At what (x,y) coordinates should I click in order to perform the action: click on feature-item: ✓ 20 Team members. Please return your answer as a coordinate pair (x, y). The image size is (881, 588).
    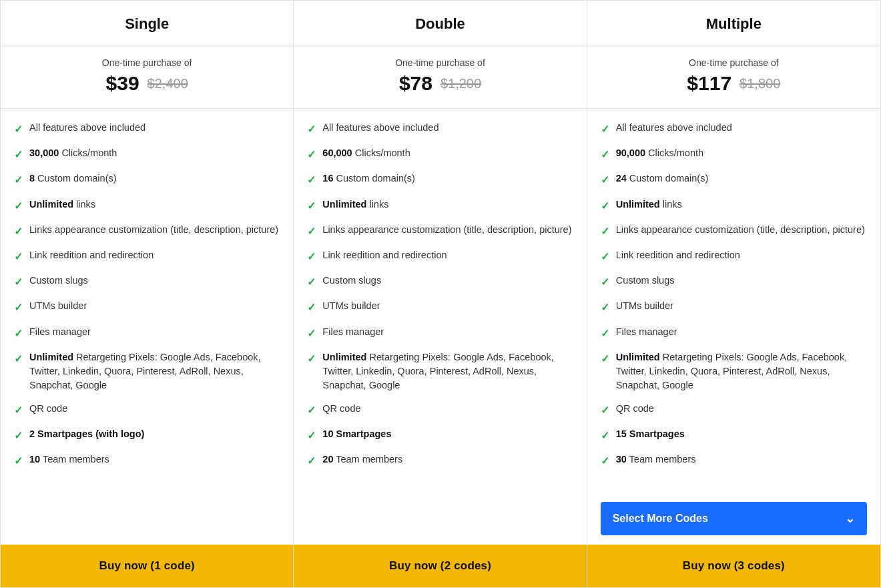
    Looking at the image, I should click on (440, 461).